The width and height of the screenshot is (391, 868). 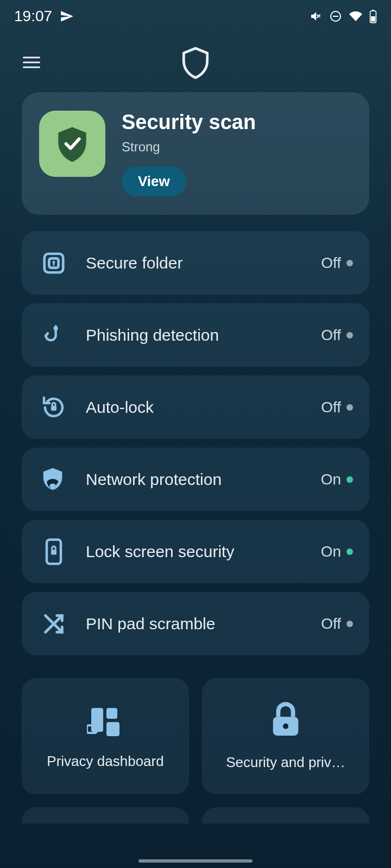 What do you see at coordinates (105, 762) in the screenshot?
I see `card-label: Privacy dashboard` at bounding box center [105, 762].